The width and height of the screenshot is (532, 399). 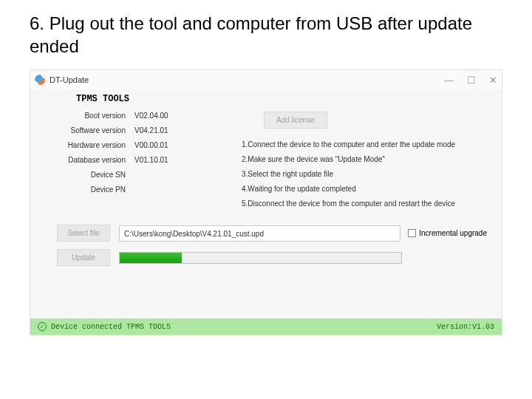 I want to click on device-sn-value, so click(x=177, y=174).